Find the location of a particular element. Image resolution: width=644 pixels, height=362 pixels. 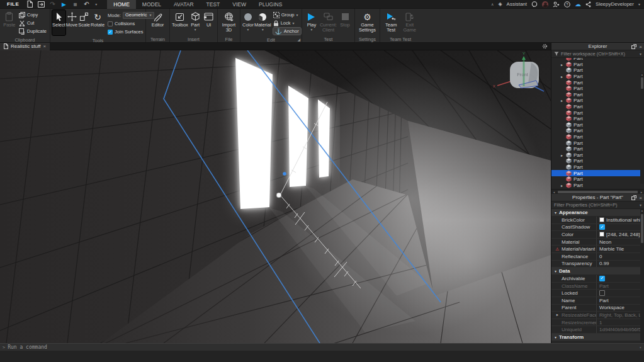

explorer-horizontal-scrollbar: ◂ ▸ is located at coordinates (598, 191).